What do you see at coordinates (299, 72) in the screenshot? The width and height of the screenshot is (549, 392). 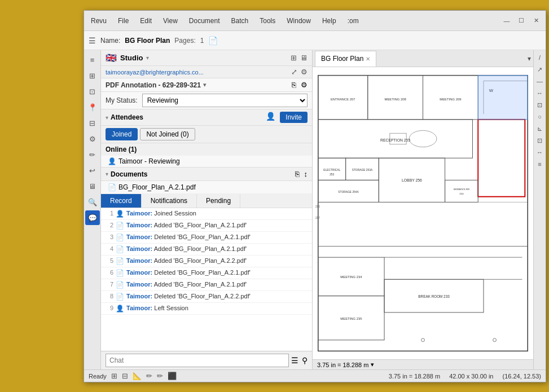 I see `email-icons: ⤢ ⚙` at bounding box center [299, 72].